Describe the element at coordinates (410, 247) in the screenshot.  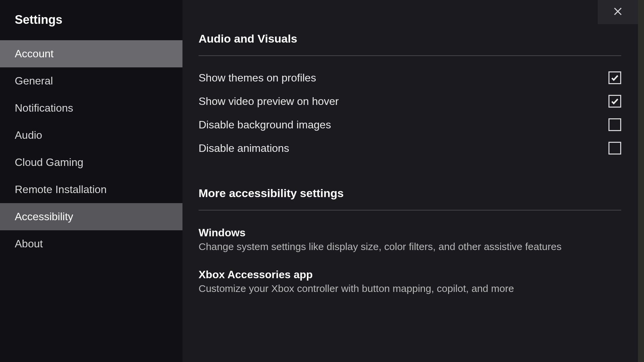
I see `link-desc: Change system settings like display size…` at that location.